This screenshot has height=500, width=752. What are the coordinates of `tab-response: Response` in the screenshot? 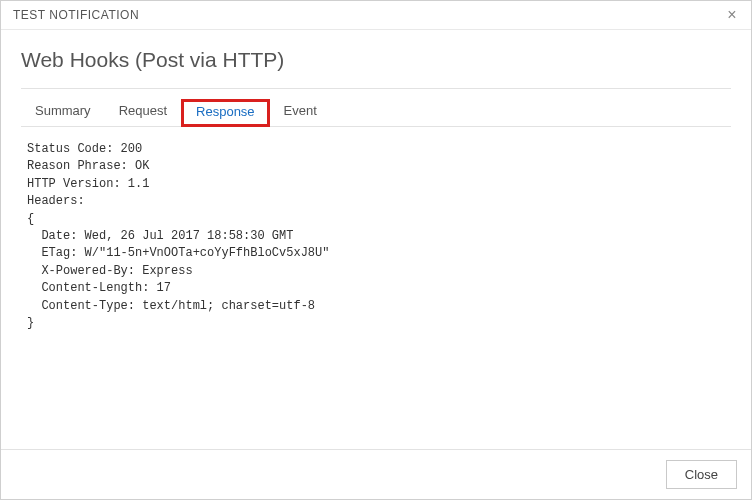 It's located at (226, 113).